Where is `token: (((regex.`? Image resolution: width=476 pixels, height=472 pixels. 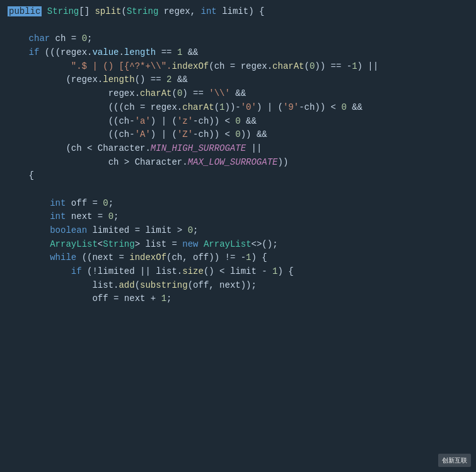
token: (((regex. is located at coordinates (66, 52).